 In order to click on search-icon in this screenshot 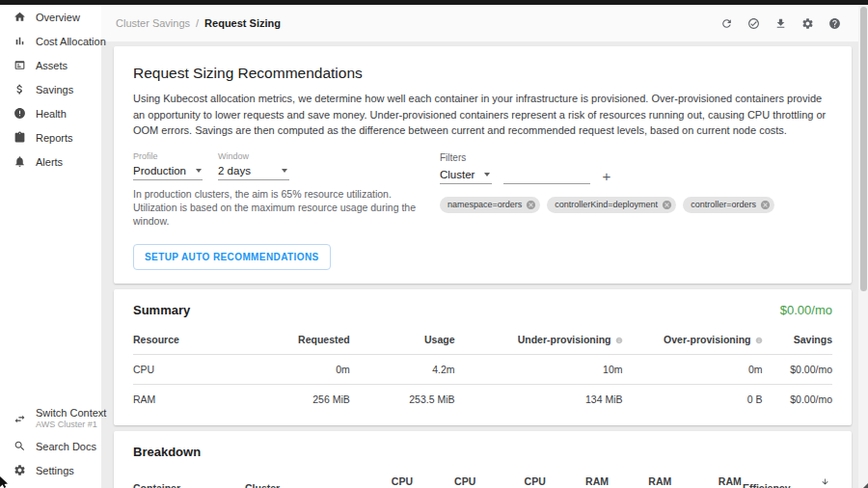, I will do `click(19, 446)`.